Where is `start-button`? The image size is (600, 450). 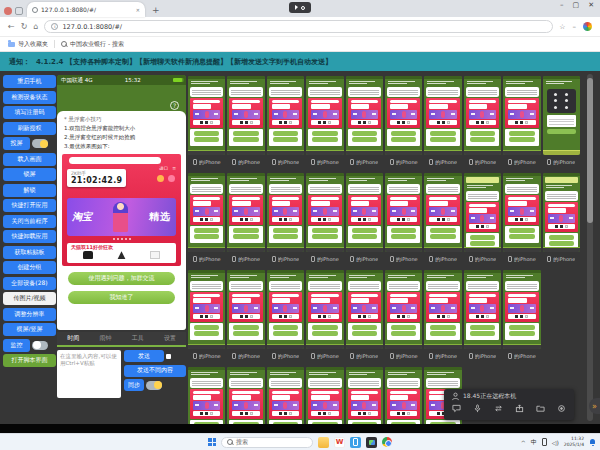 start-button is located at coordinates (212, 442).